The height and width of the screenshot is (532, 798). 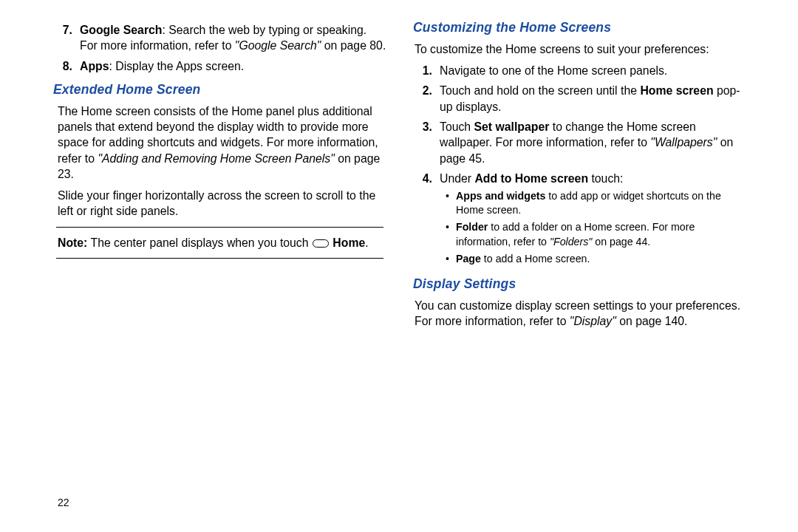 What do you see at coordinates (457, 127) in the screenshot?
I see `text: Touch` at bounding box center [457, 127].